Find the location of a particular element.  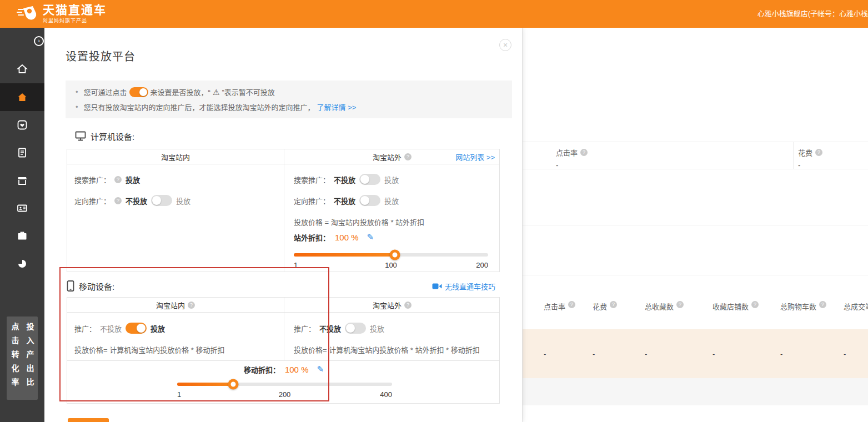

metric-click-conversion-rate: 点击转化率 is located at coordinates (15, 358).